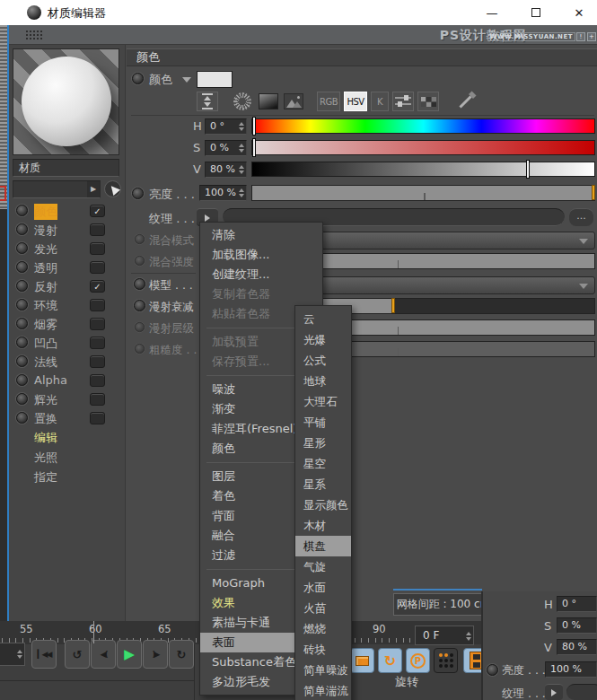  What do you see at coordinates (138, 79) in the screenshot?
I see `color-radio-icon` at bounding box center [138, 79].